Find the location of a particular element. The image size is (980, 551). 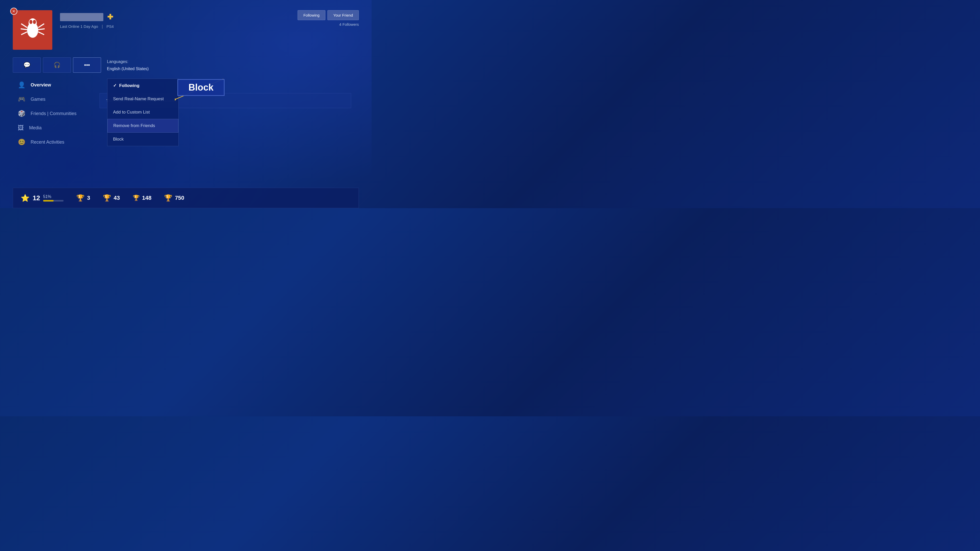

sidebar-item-overview: 👤 Overview is located at coordinates (52, 85).